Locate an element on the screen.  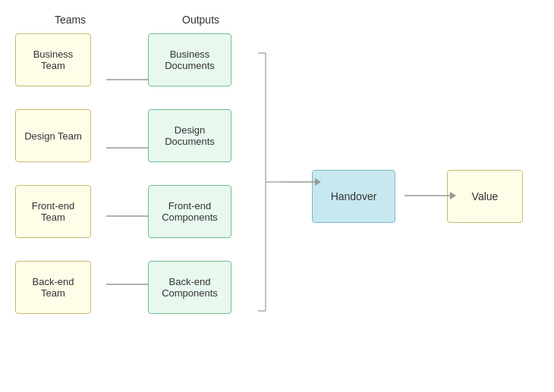
team-box-2: Design Team is located at coordinates (53, 136).